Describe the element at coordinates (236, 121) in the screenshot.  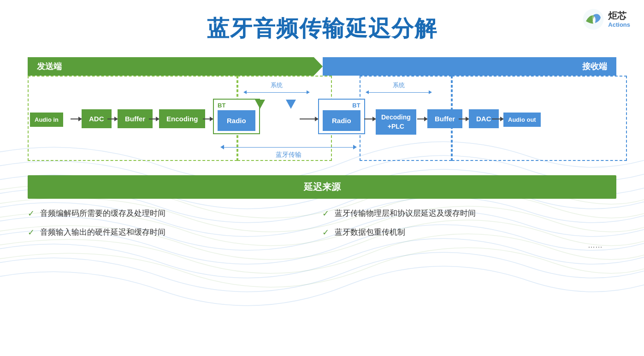
I see `radio-sender-text: Radio` at that location.